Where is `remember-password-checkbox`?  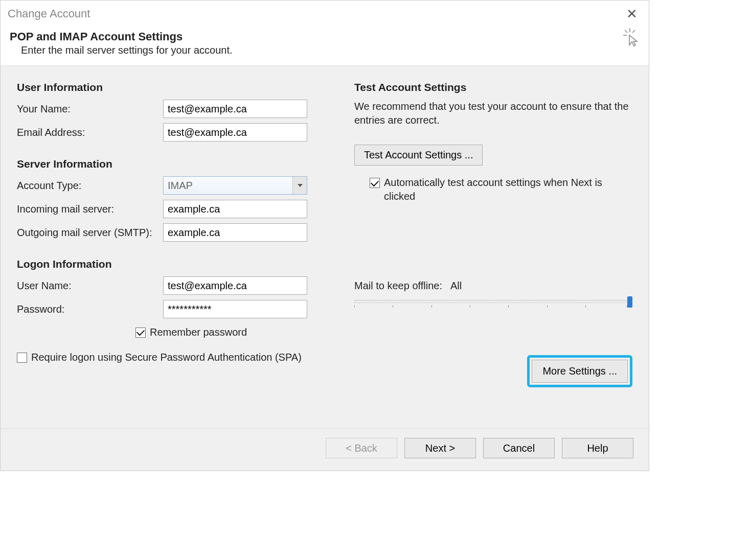
remember-password-checkbox is located at coordinates (141, 333).